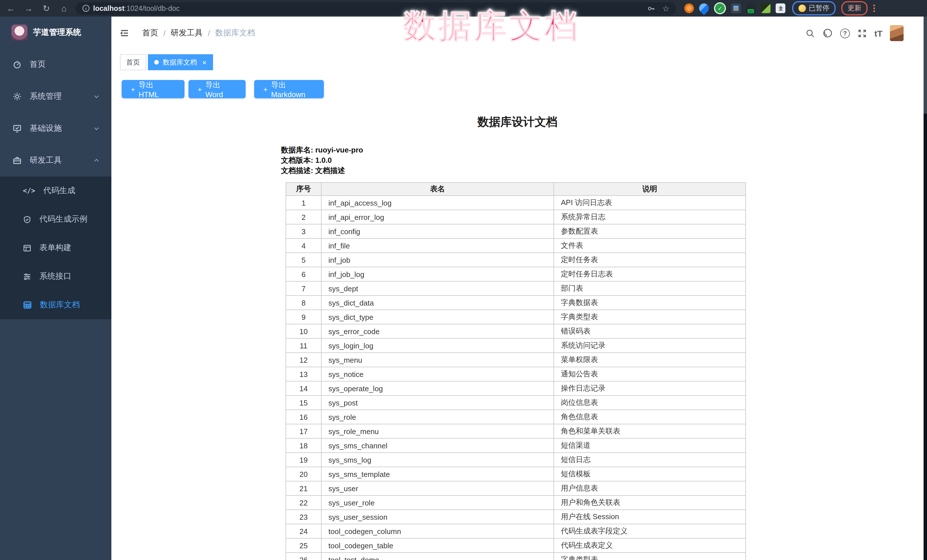 The height and width of the screenshot is (560, 927). Describe the element at coordinates (438, 446) in the screenshot. I see `table-name-link: sys_sms_channel` at that location.